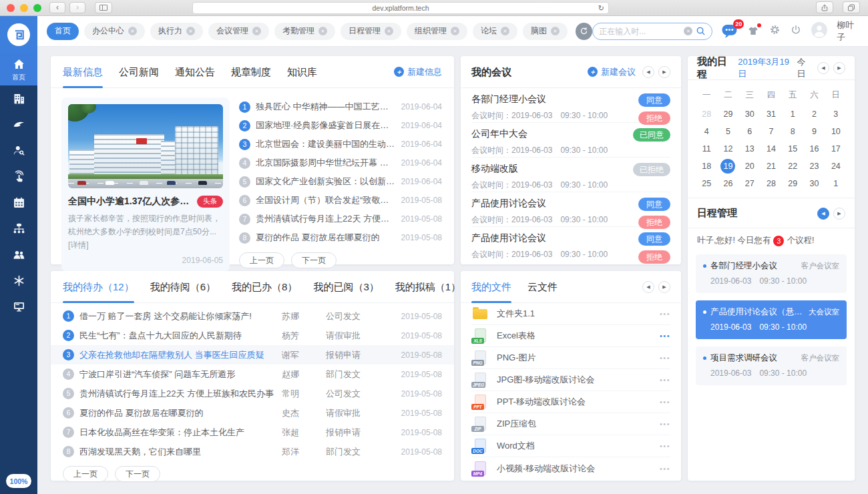 The image size is (868, 494). I want to click on calendar-day: 29, so click(728, 114).